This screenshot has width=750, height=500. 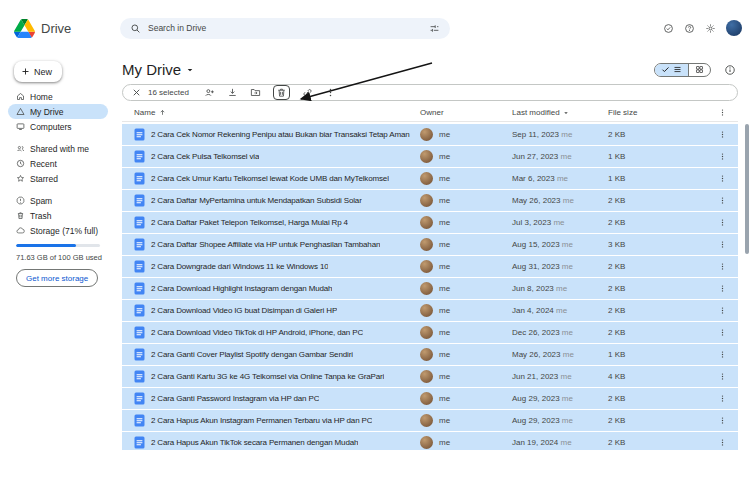 I want to click on file-row: 2 Cara Ganti Kartu 3G ke 4G Telkomsel vi…, so click(x=430, y=376).